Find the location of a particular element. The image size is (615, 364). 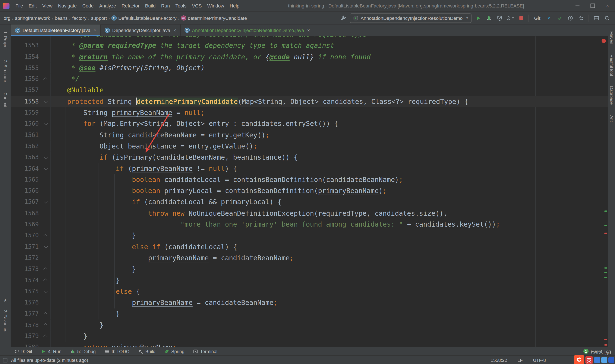

breadcrumb-item-support: support is located at coordinates (99, 18).